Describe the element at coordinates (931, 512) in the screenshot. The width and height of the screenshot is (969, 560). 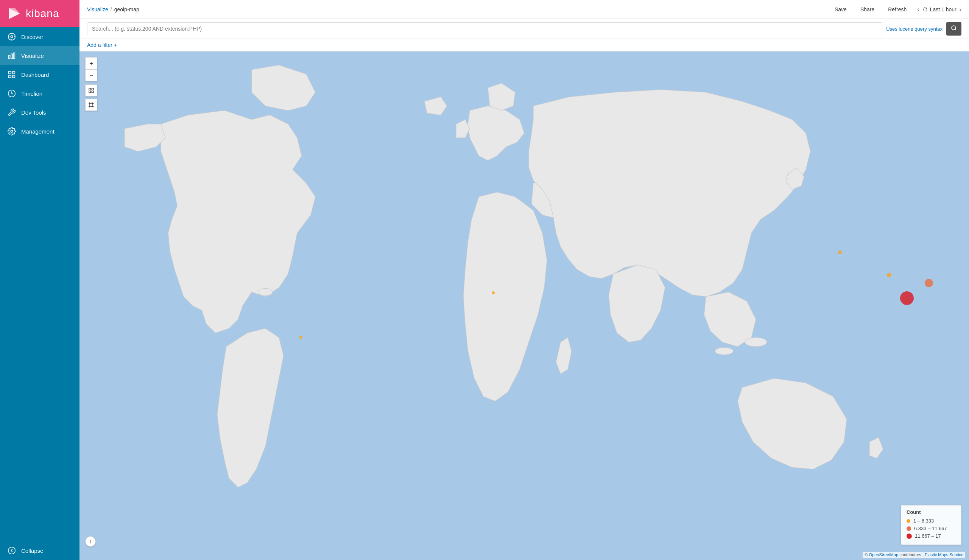
I see `legend-title: Count` at that location.